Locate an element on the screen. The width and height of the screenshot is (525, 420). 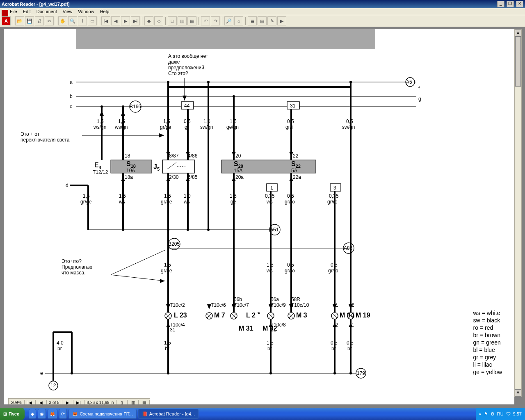
svg-text: e is located at coordinates (42, 373).